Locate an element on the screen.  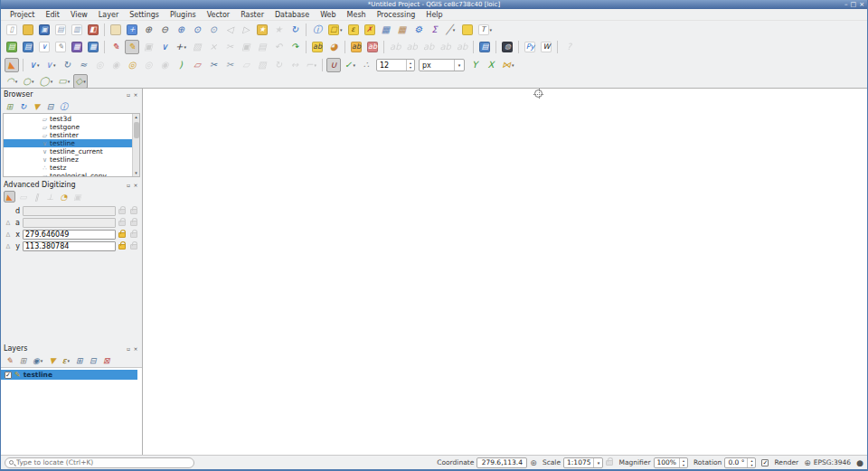
browser-properties-button: ⓘ is located at coordinates (63, 107).